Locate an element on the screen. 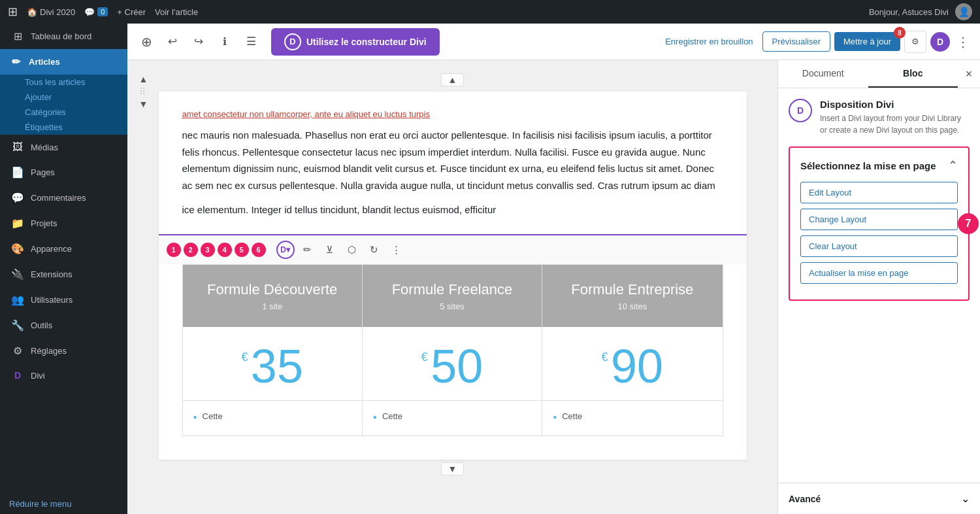  comment-count: 0 is located at coordinates (103, 12).